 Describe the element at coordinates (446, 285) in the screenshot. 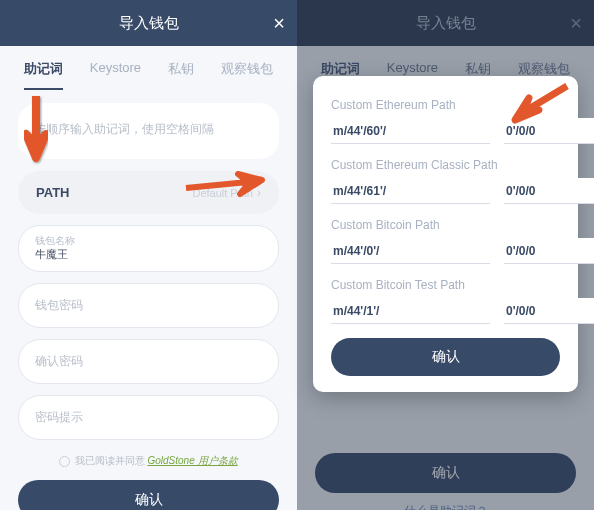

I see `path-heading: Custom Bitcoin Test Path` at that location.